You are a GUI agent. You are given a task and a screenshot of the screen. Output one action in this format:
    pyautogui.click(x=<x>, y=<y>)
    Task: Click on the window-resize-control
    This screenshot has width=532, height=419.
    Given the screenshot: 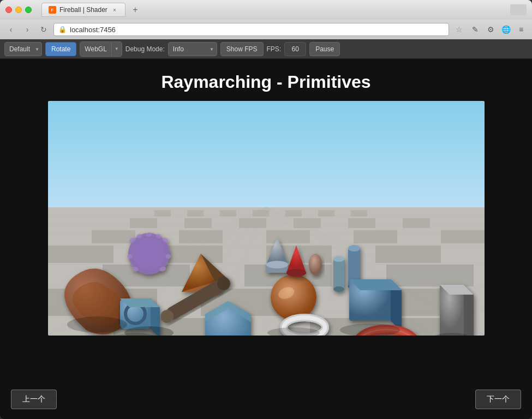 What is the action you would take?
    pyautogui.click(x=518, y=10)
    